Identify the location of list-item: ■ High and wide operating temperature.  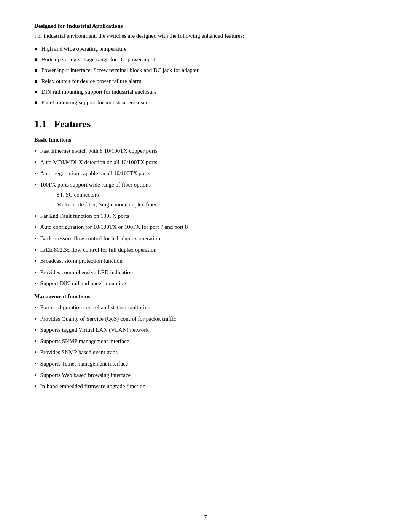
(206, 49).